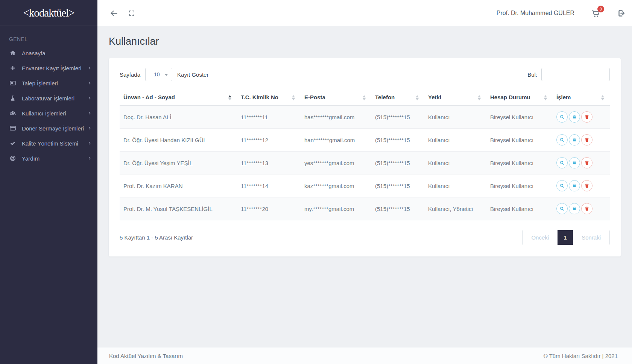 The width and height of the screenshot is (632, 364). What do you see at coordinates (159, 74) in the screenshot?
I see `page-size-select: 10` at bounding box center [159, 74].